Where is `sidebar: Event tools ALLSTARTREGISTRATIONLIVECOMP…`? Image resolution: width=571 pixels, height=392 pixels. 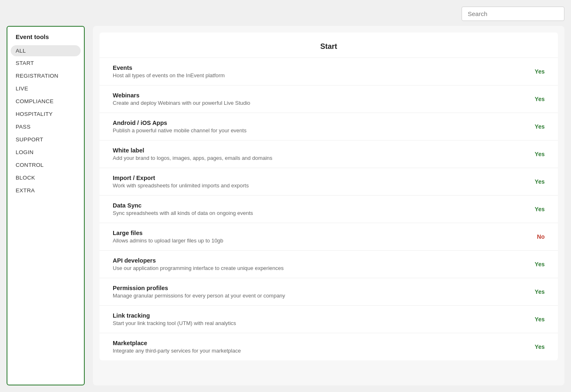
sidebar: Event tools ALLSTARTREGISTRATIONLIVECOMP… is located at coordinates (46, 205).